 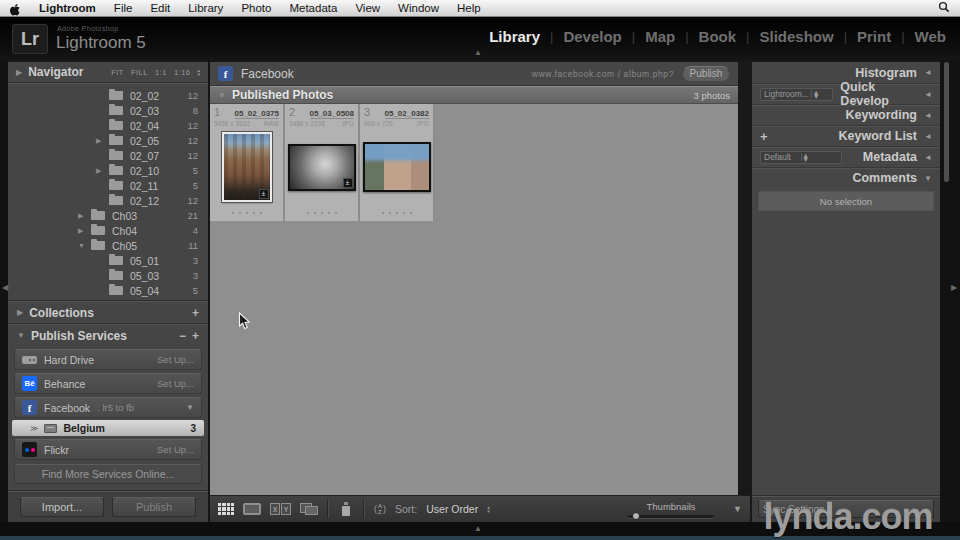 What do you see at coordinates (196, 336) in the screenshot?
I see `add-service-button: +` at bounding box center [196, 336].